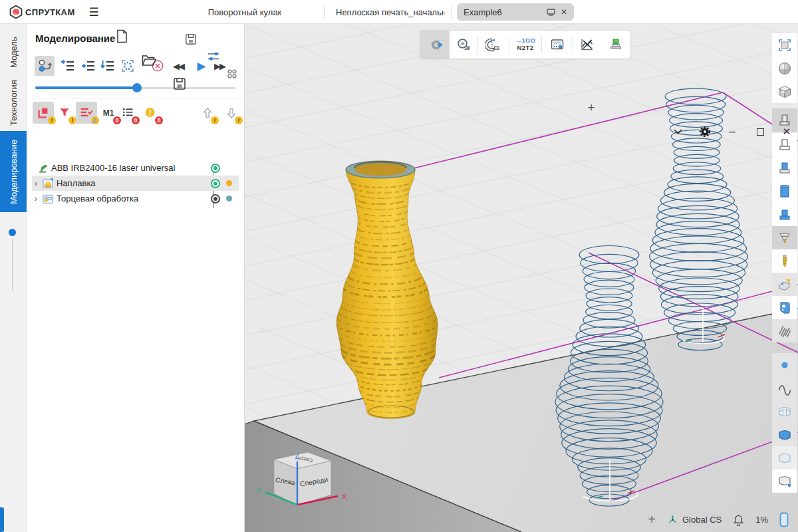 This screenshot has width=798, height=532. What do you see at coordinates (785, 481) in the screenshot?
I see `surface-point-icon` at bounding box center [785, 481].